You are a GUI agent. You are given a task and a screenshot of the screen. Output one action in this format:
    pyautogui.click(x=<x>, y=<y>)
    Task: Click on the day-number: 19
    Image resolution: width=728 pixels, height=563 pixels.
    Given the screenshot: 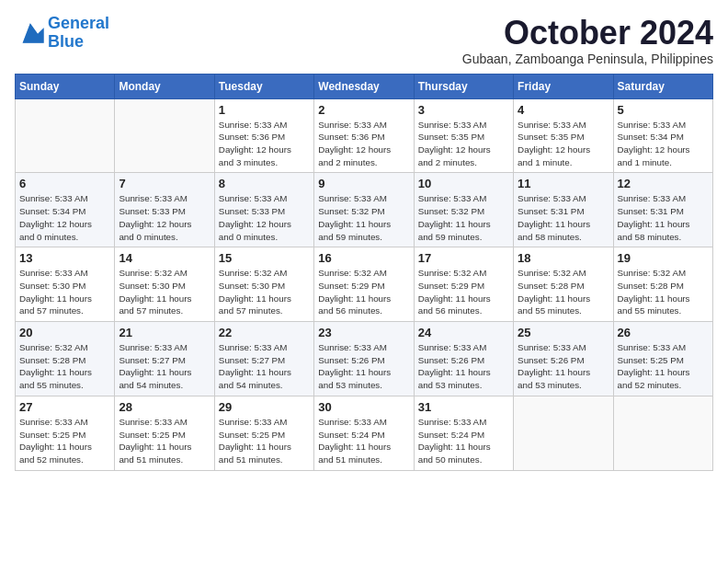 What is the action you would take?
    pyautogui.click(x=664, y=258)
    